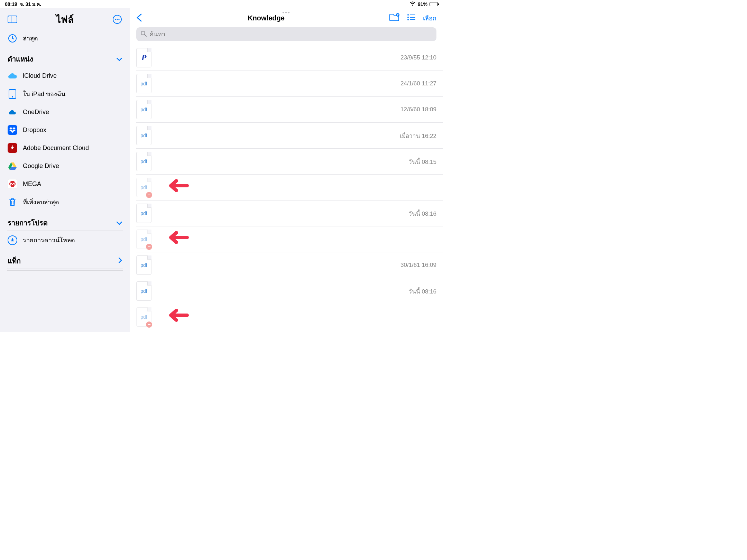  I want to click on sidebar-item-gdrive: Google Drive, so click(65, 166).